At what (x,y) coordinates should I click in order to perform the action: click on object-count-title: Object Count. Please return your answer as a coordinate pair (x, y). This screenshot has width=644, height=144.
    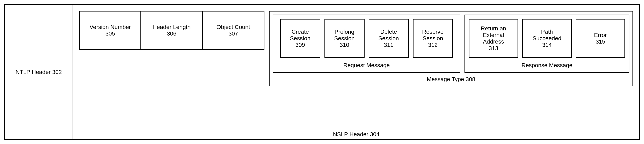
    Looking at the image, I should click on (233, 27).